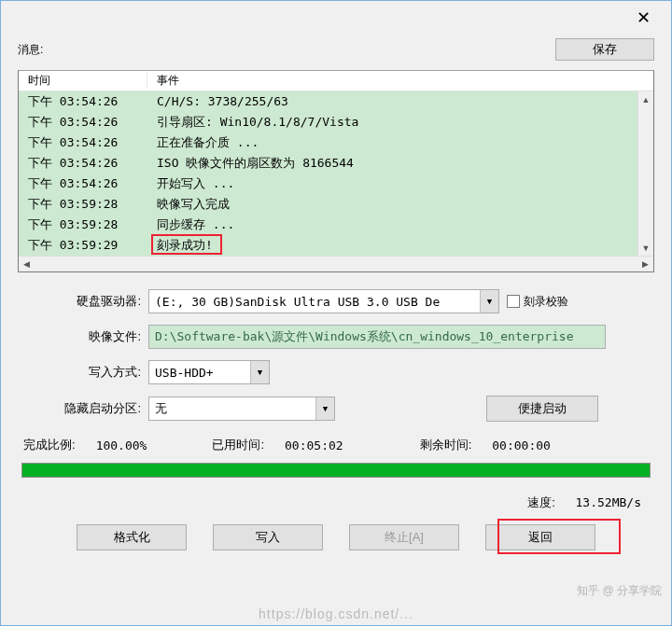 The height and width of the screenshot is (626, 672). Describe the element at coordinates (644, 18) in the screenshot. I see `close-icon: ✕` at that location.